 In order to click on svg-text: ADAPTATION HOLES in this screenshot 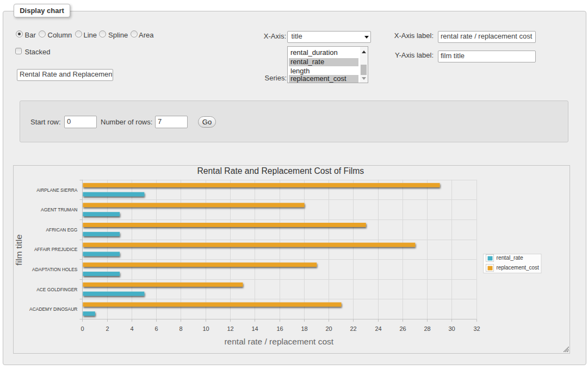, I will do `click(54, 269)`.